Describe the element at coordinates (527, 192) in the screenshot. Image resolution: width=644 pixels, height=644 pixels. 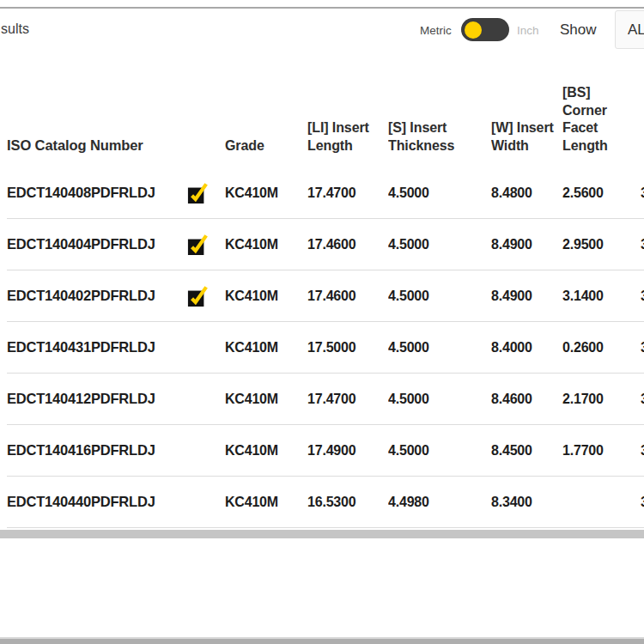
I see `cell-w: 8.4800` at that location.